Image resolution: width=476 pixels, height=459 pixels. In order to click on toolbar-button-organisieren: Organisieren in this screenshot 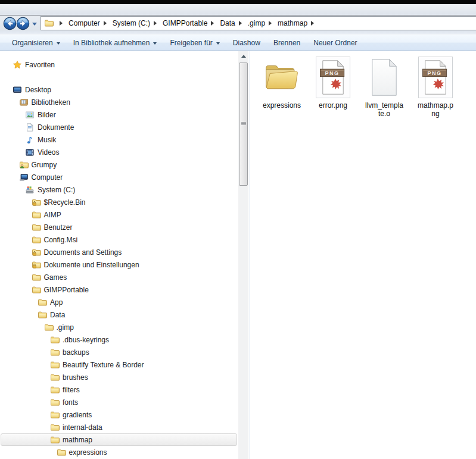, I will do `click(36, 43)`.